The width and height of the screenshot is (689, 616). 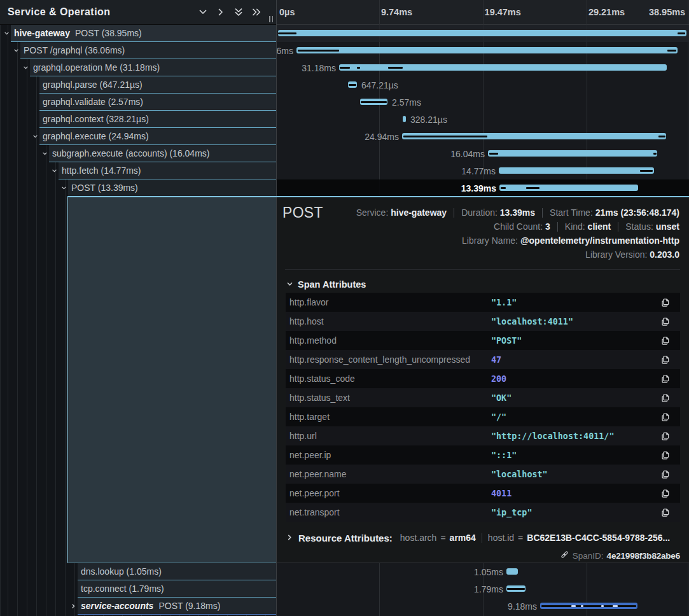 What do you see at coordinates (483, 606) in the screenshot?
I see `timeline-bar-row: 9.18ms` at bounding box center [483, 606].